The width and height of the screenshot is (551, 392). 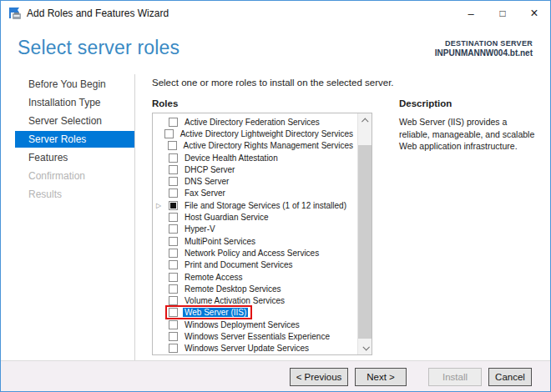 I want to click on role-row-dns-server: DNS Server, so click(x=255, y=181).